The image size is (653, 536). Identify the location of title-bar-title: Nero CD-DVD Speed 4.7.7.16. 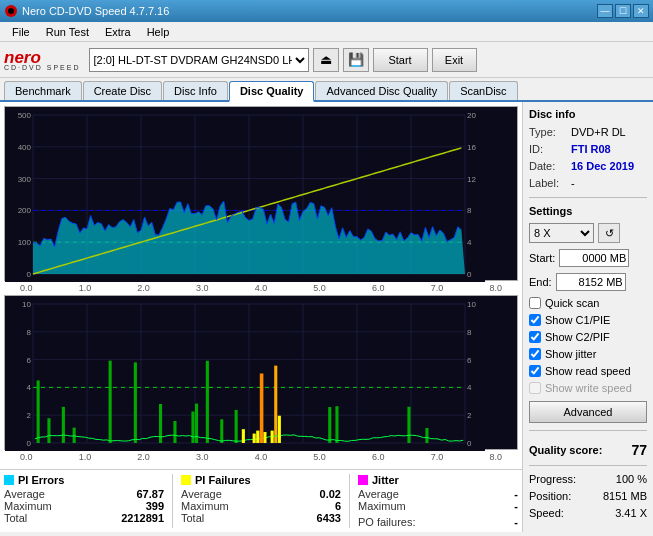
(86, 11).